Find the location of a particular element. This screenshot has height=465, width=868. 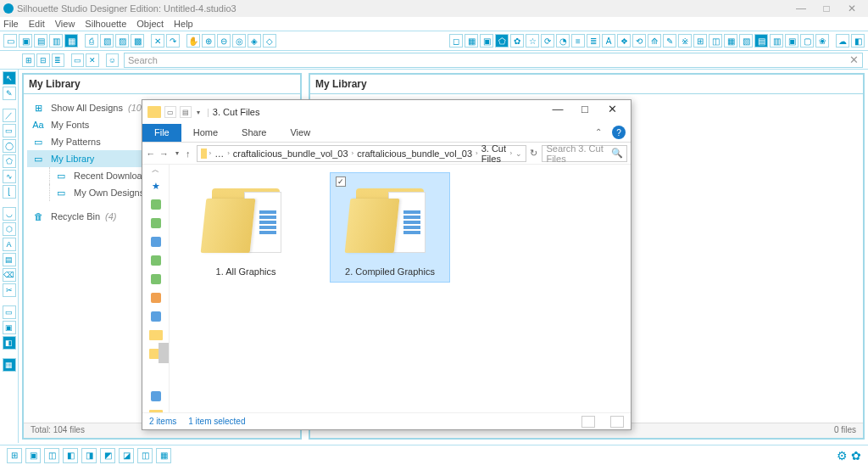

newfolder-icon: ▭ is located at coordinates (78, 60).